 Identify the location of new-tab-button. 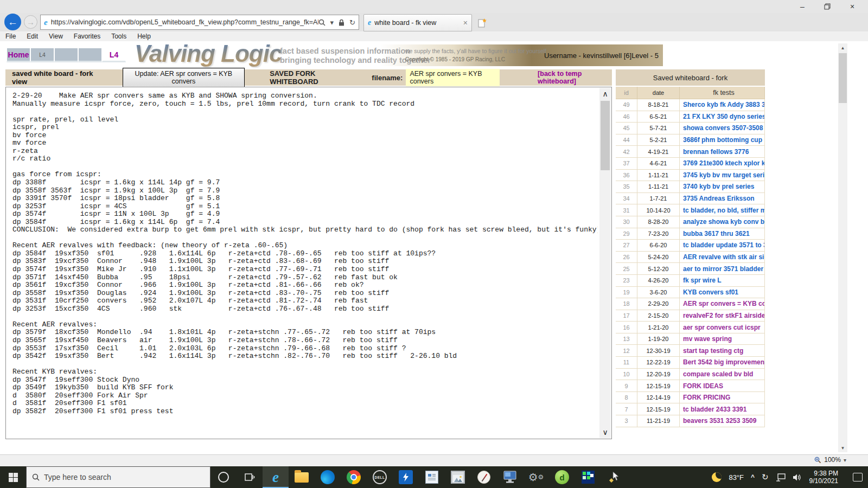
(482, 23).